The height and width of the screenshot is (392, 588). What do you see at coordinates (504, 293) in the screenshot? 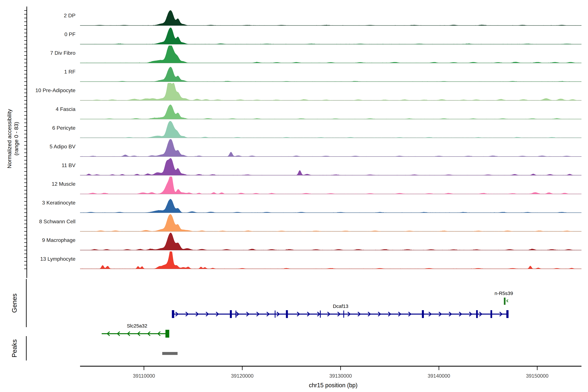
I see `gene-n-r5s39-name-label: n-R5s39` at bounding box center [504, 293].